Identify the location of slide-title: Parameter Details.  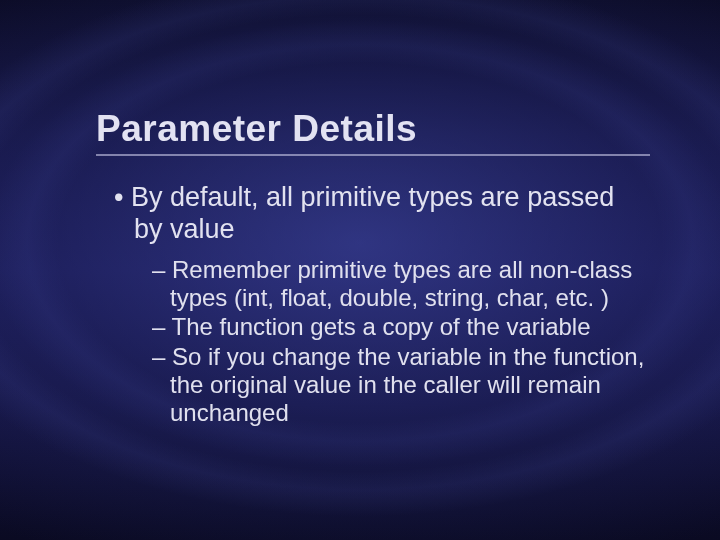
(373, 132).